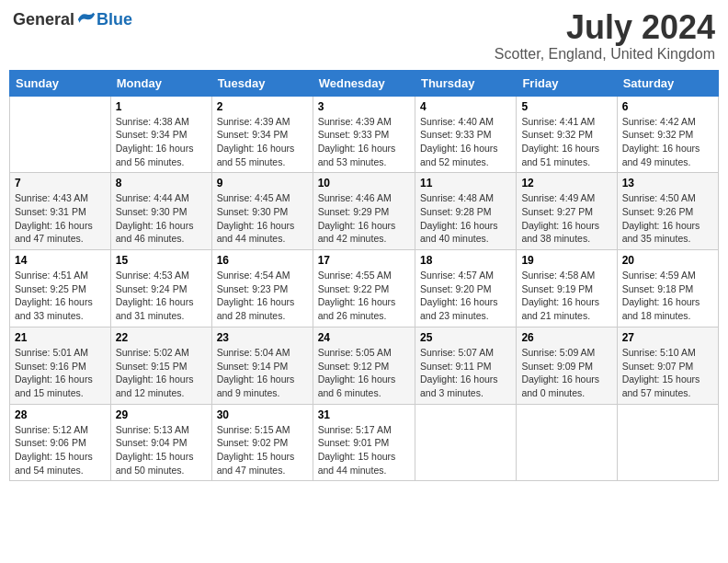  I want to click on calendar-cell: 1Sunrise: 4:38 AMSunset: 9:34 PMDaylight…, so click(161, 134).